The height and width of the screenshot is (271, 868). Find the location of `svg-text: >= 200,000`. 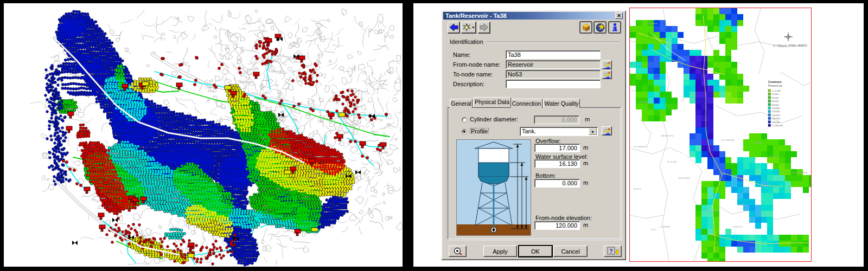

svg-text: >= 200,000 is located at coordinates (778, 126).